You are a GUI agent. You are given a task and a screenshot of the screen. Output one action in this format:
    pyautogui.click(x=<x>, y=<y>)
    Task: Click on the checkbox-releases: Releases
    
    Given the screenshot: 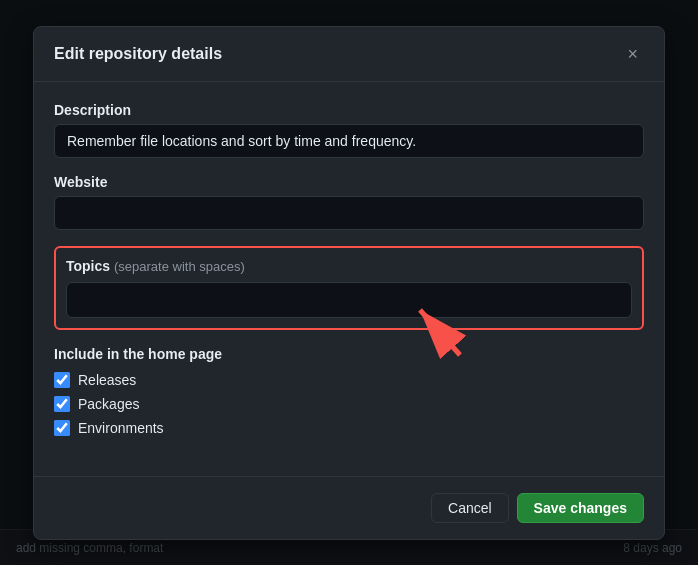 What is the action you would take?
    pyautogui.click(x=349, y=380)
    